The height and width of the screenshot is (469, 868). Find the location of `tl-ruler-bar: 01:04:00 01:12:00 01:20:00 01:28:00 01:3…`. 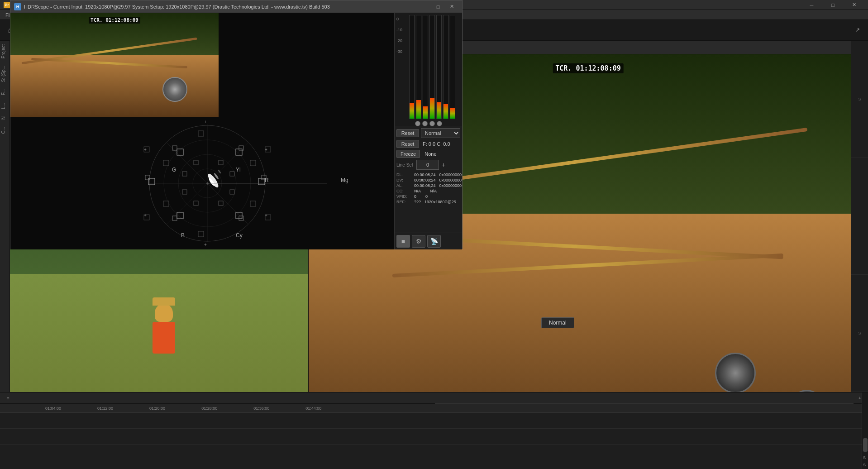

tl-ruler-bar: 01:04:00 01:12:00 01:20:00 01:28:00 01:3… is located at coordinates (434, 408).